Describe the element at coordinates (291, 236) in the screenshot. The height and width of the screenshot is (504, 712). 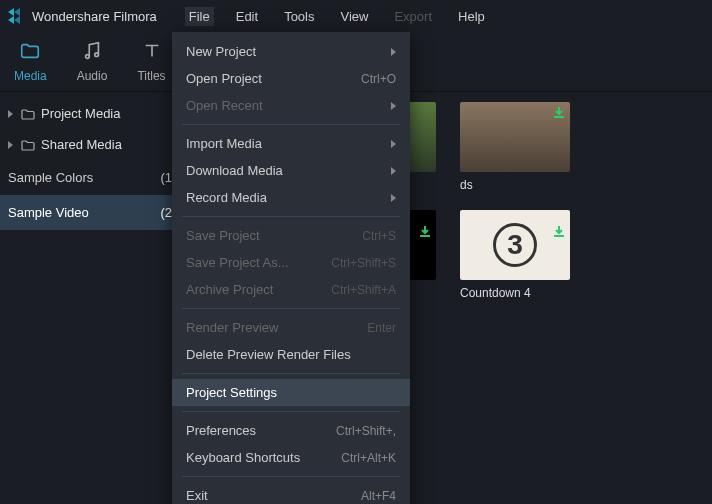
I see `menu-item-save-project: Save ProjectCtrl+S` at that location.